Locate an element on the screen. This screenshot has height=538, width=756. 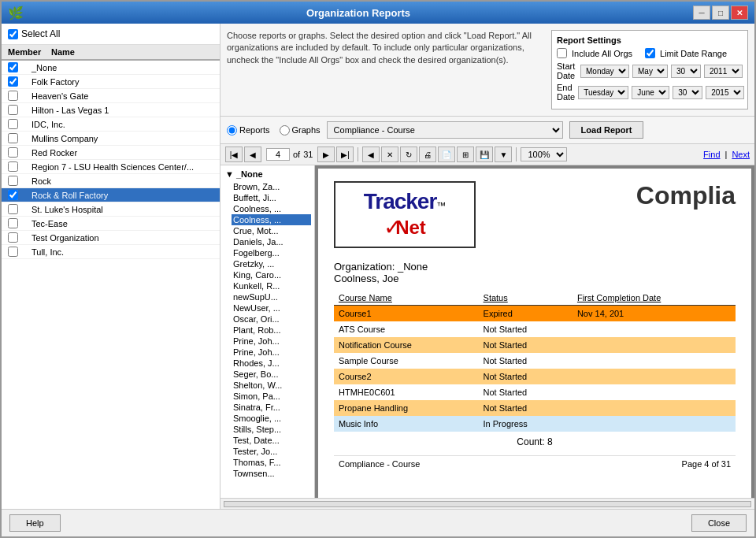
reports-radio-label: Reports is located at coordinates (249, 131).